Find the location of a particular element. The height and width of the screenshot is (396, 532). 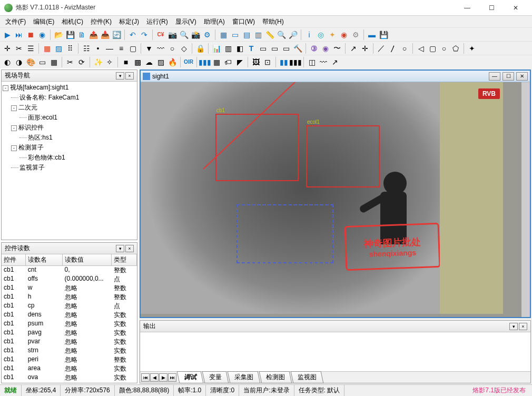

minimize-button: — is located at coordinates (467, 8).